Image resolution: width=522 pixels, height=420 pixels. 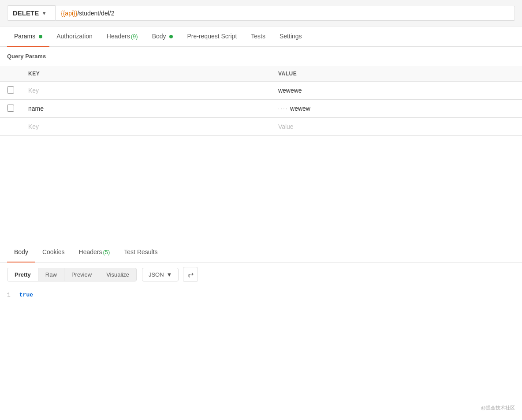 I want to click on row2-value-text: wewew, so click(x=300, y=109).